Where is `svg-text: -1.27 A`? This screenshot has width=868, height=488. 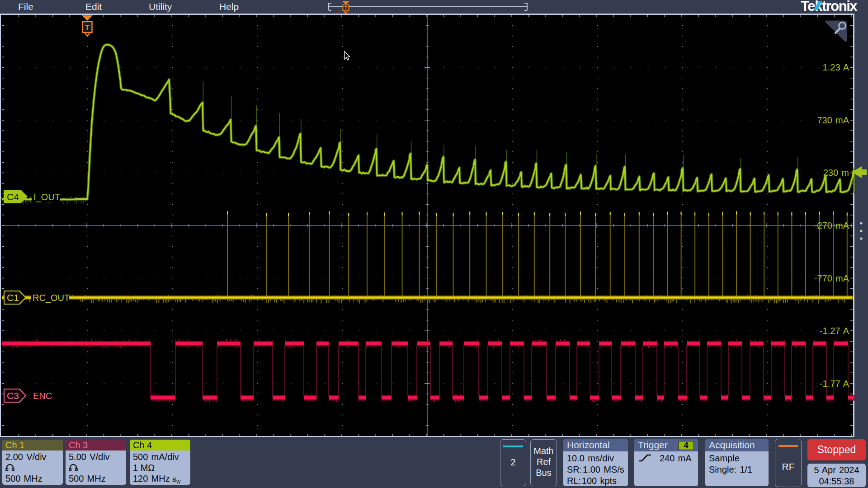
svg-text: -1.27 A is located at coordinates (835, 331).